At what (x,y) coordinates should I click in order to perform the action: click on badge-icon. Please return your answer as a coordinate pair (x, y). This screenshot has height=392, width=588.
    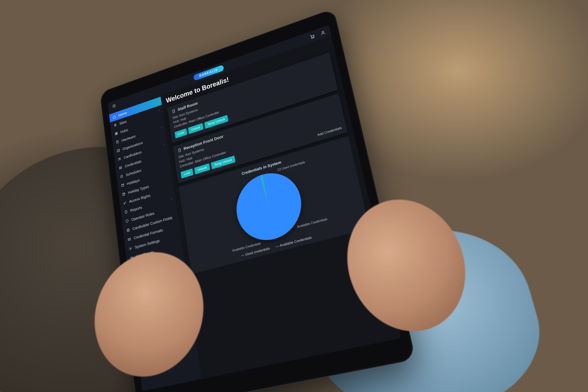
    Looking at the image, I should click on (121, 168).